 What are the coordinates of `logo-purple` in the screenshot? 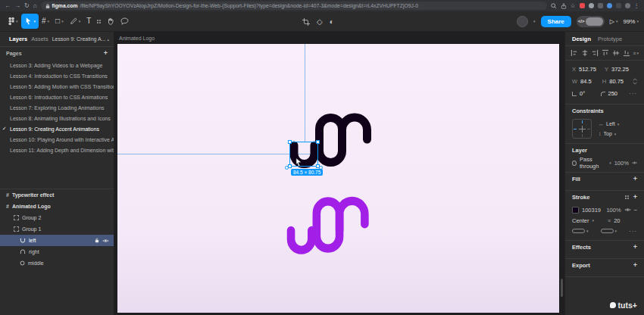 It's located at (332, 225).